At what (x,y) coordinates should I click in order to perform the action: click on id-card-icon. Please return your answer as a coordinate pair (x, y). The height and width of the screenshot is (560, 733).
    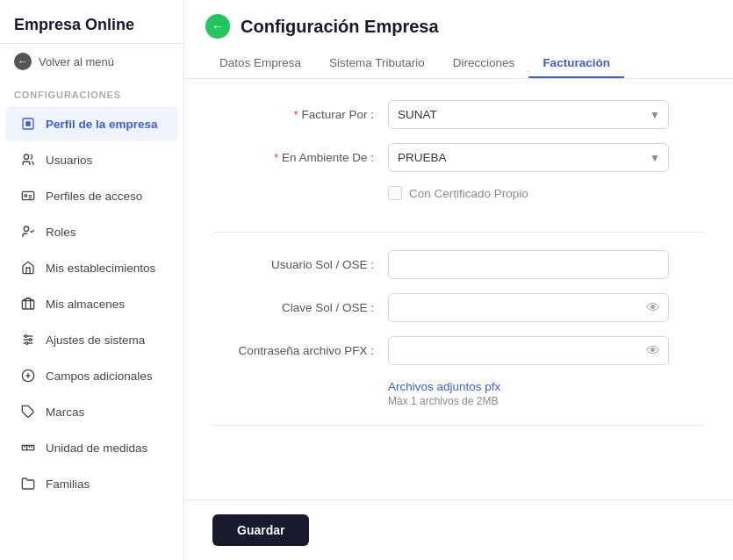
    Looking at the image, I should click on (28, 196).